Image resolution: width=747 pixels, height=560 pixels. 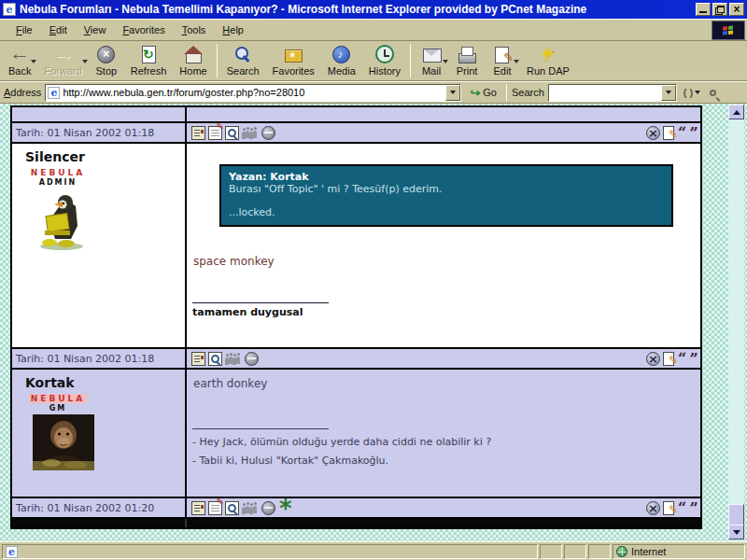 I want to click on vertical-scrollbar, so click(x=736, y=322).